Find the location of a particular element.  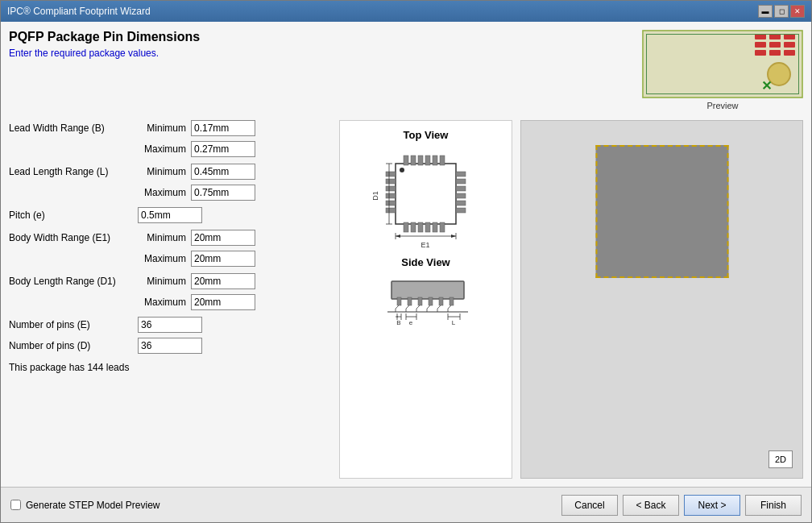

pitch-label: Pitch (e) is located at coordinates (73, 215).